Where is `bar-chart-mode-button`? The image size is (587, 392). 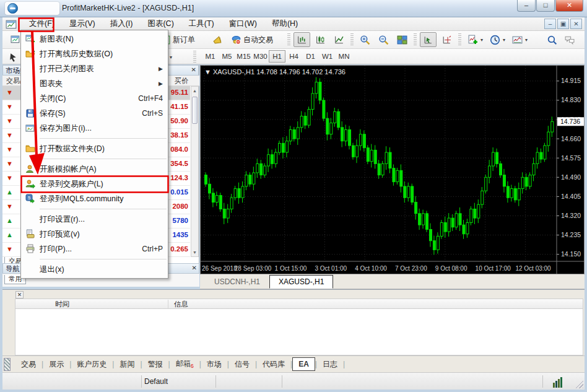
bar-chart-mode-button is located at coordinates (302, 40).